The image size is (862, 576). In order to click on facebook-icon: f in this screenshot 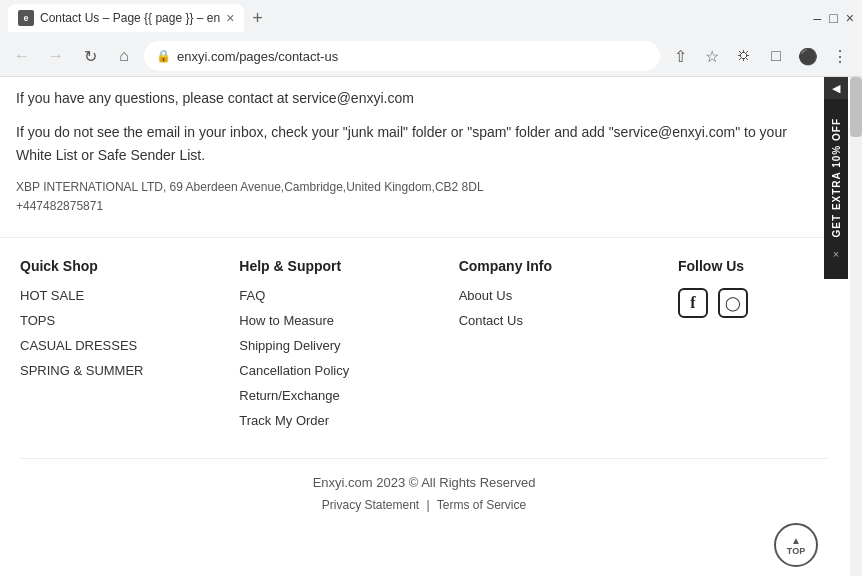, I will do `click(693, 303)`.